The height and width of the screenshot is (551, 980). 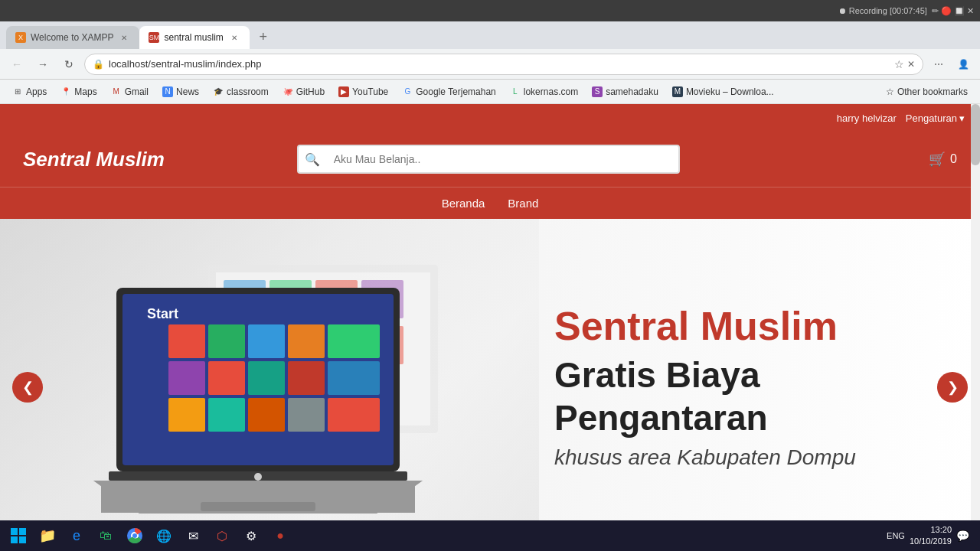 What do you see at coordinates (43, 64) in the screenshot?
I see `forward-button: →` at bounding box center [43, 64].